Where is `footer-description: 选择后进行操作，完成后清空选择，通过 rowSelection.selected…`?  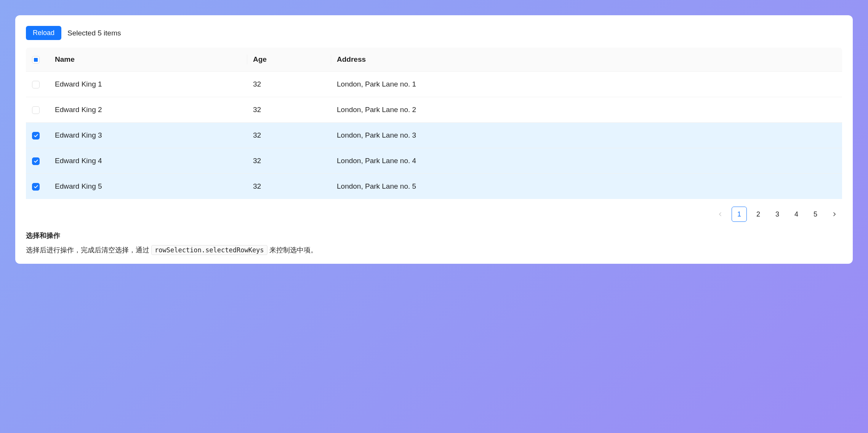 footer-description: 选择后进行操作，完成后清空选择，通过 rowSelection.selected… is located at coordinates (434, 250).